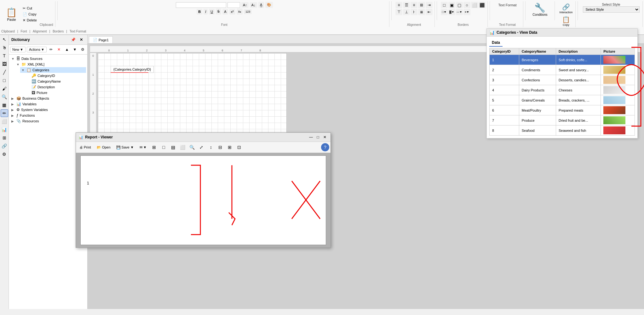  Describe the element at coordinates (201, 147) in the screenshot. I see `viewer-btn-6: ⤢` at that location.